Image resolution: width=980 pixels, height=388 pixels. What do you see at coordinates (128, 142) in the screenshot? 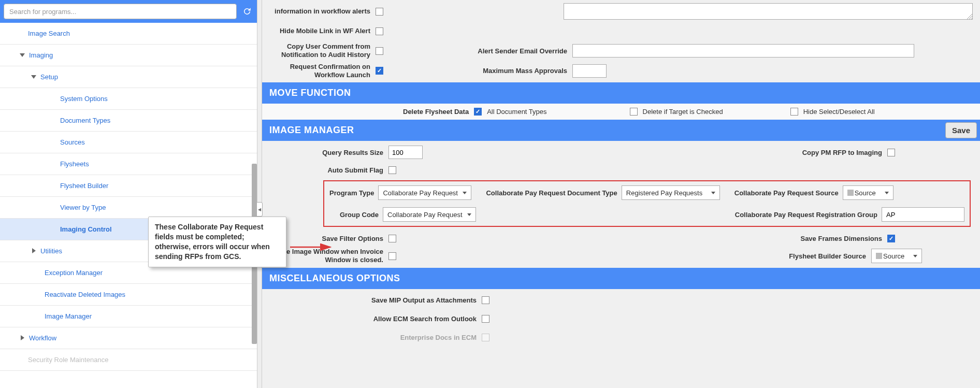
I see `sidebar-item-sources: Sources` at bounding box center [128, 142].